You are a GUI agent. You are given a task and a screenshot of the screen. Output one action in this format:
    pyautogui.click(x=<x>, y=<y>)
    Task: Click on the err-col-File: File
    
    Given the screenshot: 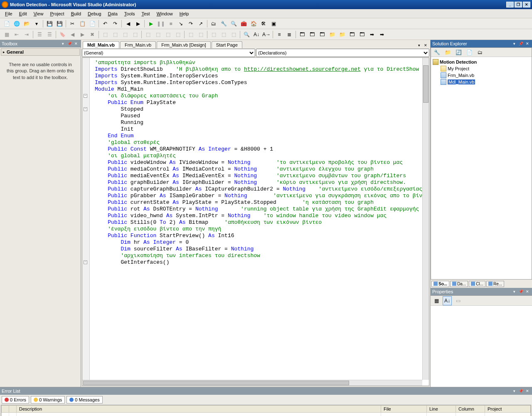 What is the action you would take?
    pyautogui.click(x=404, y=409)
    